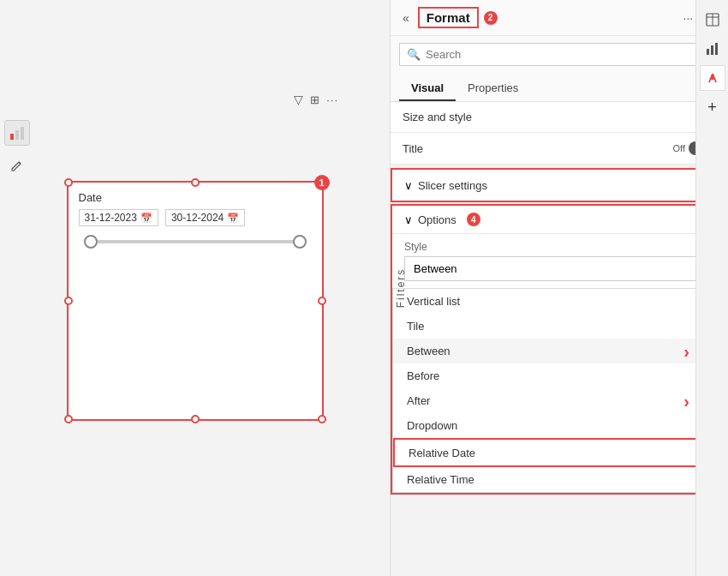 Image resolution: width=728 pixels, height=576 pixels. What do you see at coordinates (17, 133) in the screenshot?
I see `sidebar-chart-icon` at bounding box center [17, 133].